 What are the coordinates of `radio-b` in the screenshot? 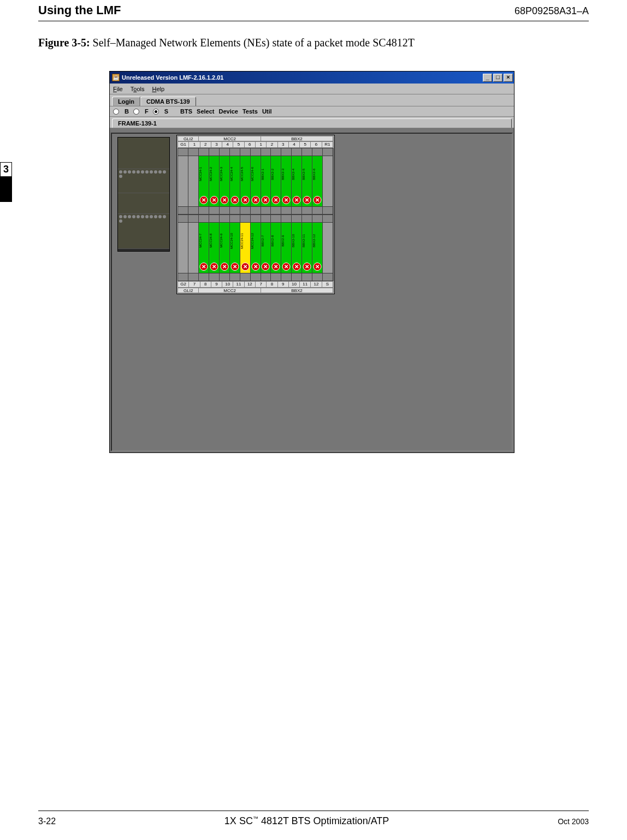 It's located at (116, 111).